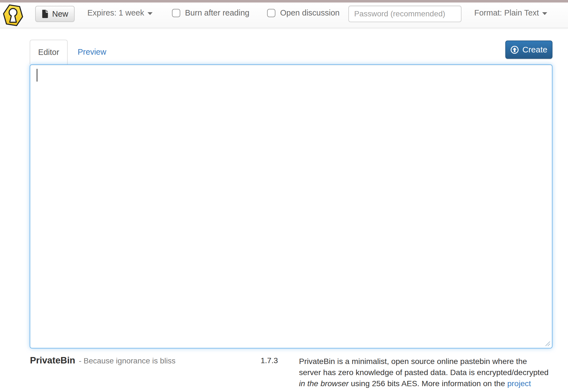  I want to click on privatebin-logo-icon, so click(13, 15).